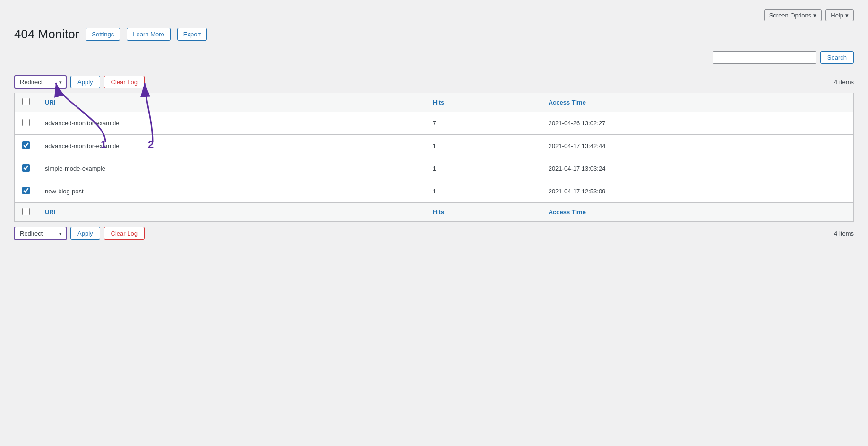  What do you see at coordinates (765, 58) in the screenshot?
I see `search-input` at bounding box center [765, 58].